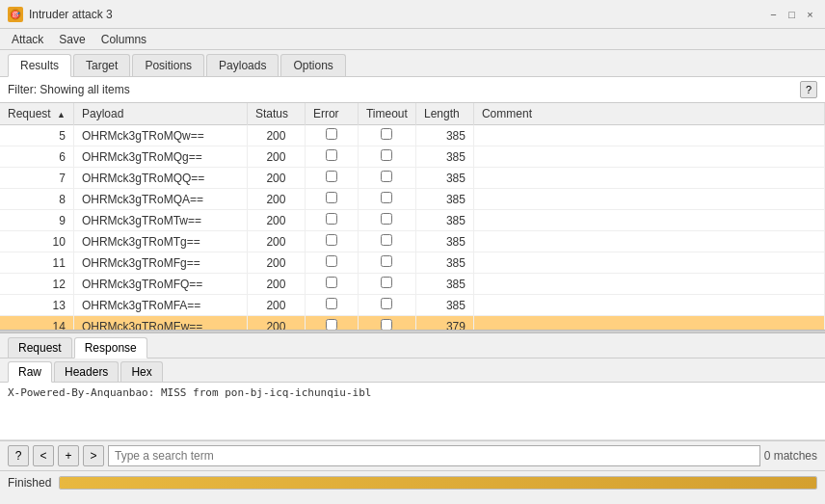 The image size is (825, 504). What do you see at coordinates (93, 456) in the screenshot?
I see `search-next-button: >` at bounding box center [93, 456].